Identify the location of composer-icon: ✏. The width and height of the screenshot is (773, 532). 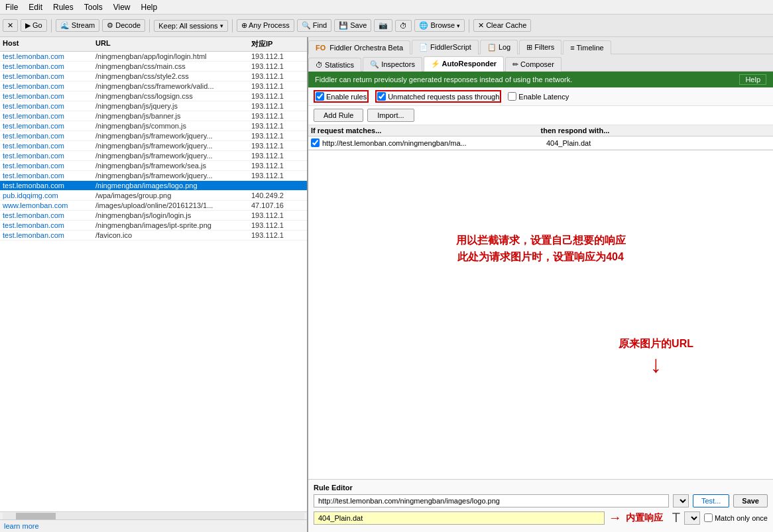
(516, 64).